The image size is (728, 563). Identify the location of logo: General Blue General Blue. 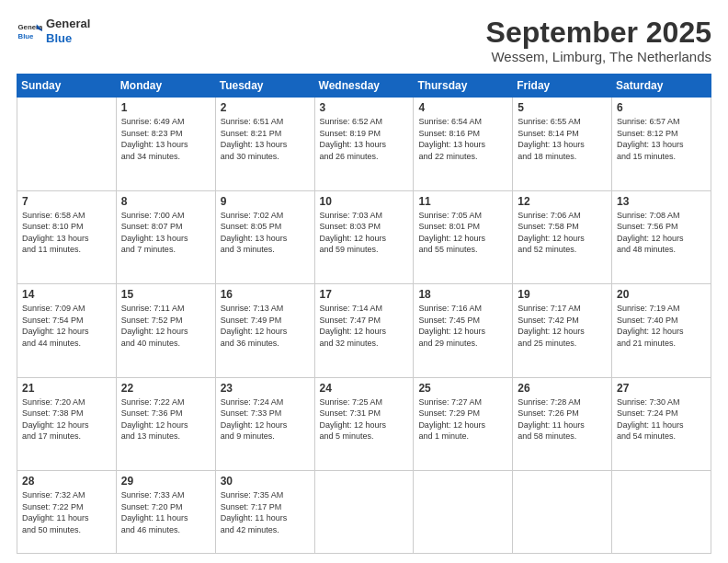
(53, 31).